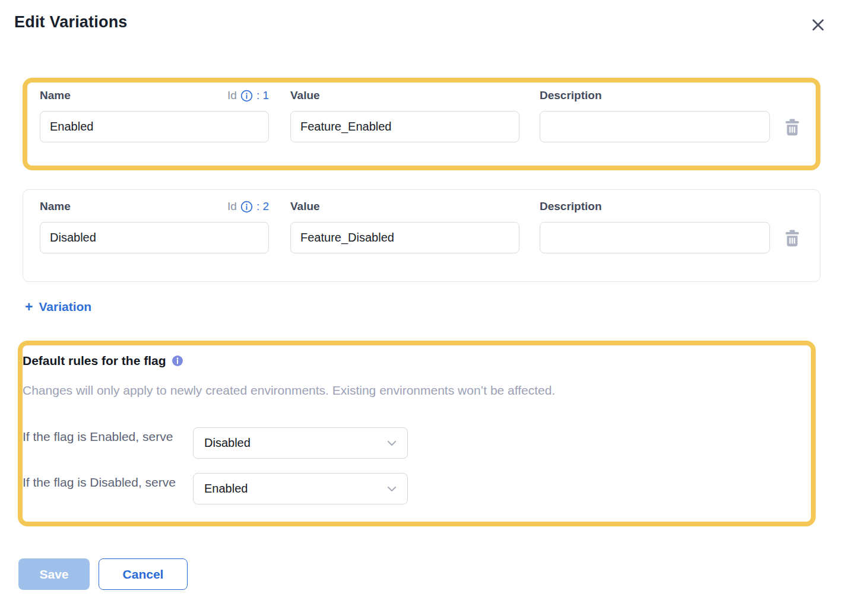 This screenshot has width=843, height=616. What do you see at coordinates (262, 207) in the screenshot?
I see `variation-id-value: : 2` at bounding box center [262, 207].